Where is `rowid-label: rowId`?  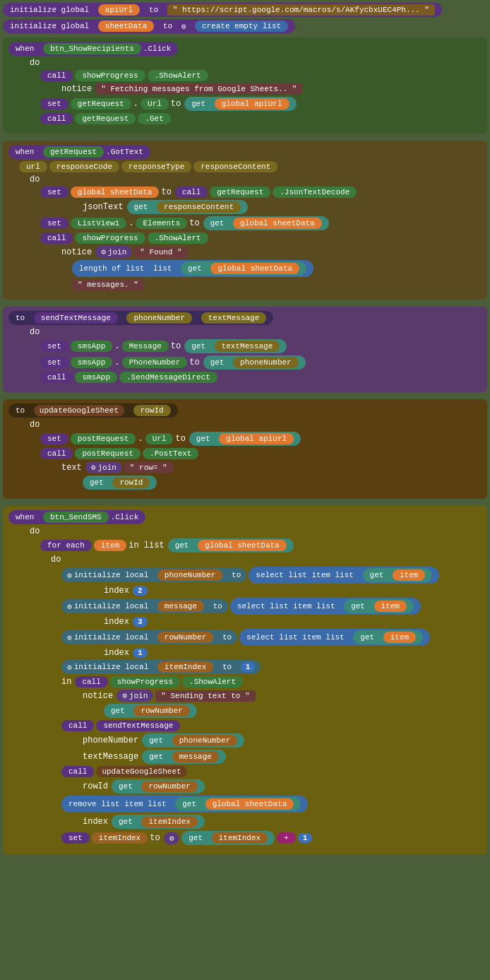 rowid-label: rowId is located at coordinates (95, 786).